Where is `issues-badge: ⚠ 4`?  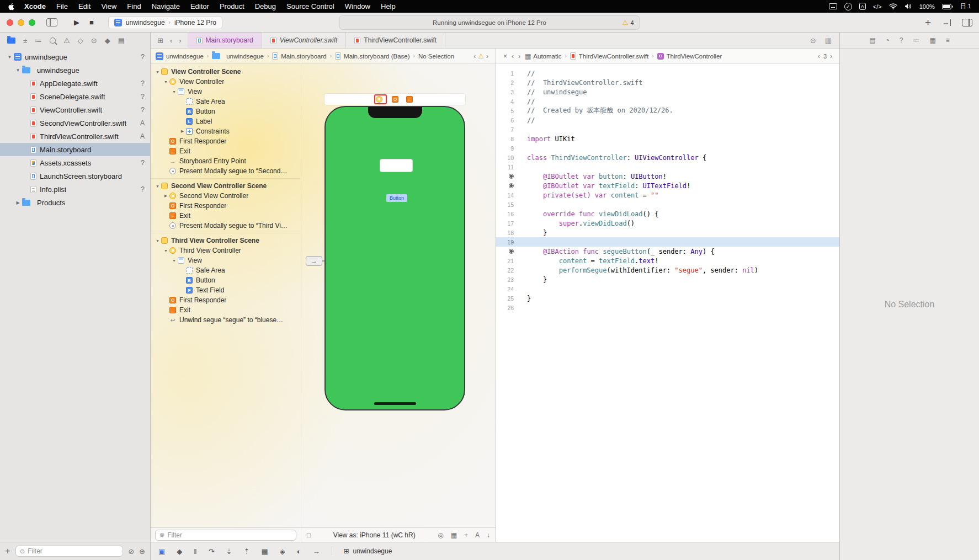
issues-badge: ⚠ 4 is located at coordinates (628, 23).